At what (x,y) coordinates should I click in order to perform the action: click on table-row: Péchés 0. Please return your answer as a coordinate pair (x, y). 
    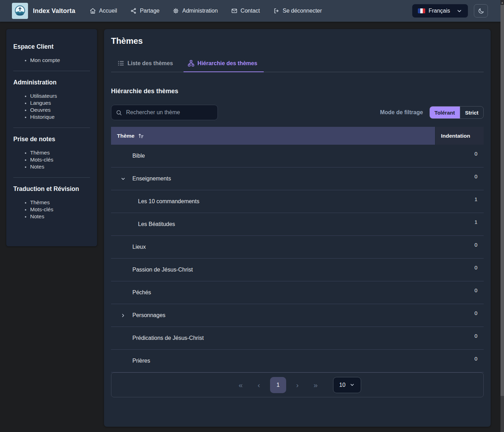
    Looking at the image, I should click on (297, 293).